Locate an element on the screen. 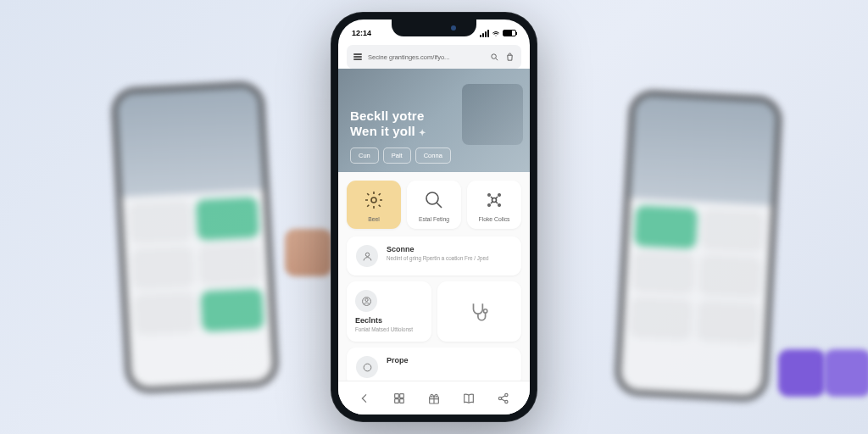 The height and width of the screenshot is (434, 868). bg-tile-photo is located at coordinates (309, 253).